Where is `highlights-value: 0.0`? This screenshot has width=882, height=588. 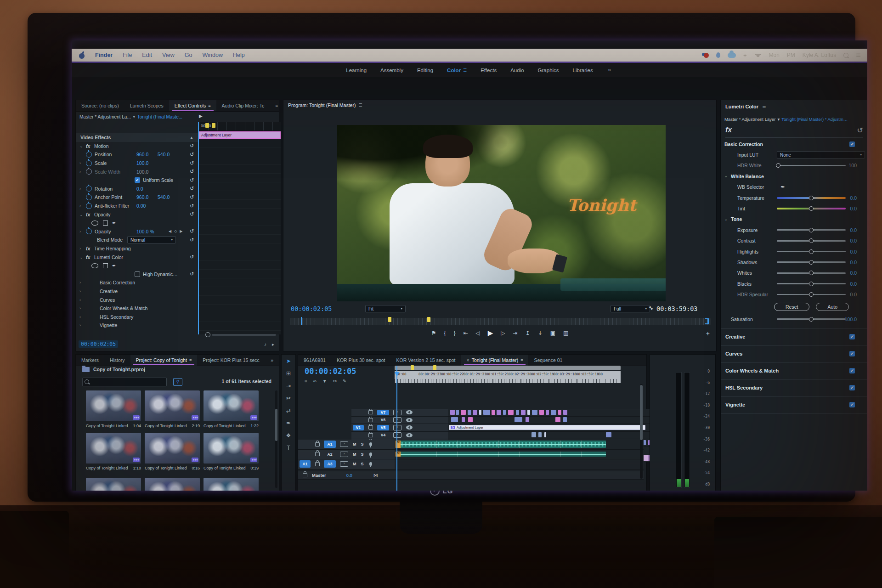 highlights-value: 0.0 is located at coordinates (854, 252).